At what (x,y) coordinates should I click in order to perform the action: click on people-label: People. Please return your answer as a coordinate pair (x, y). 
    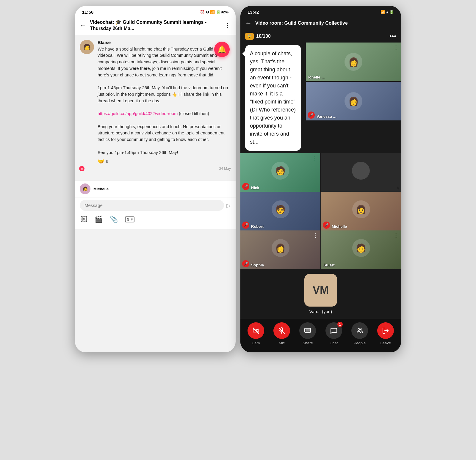
    Looking at the image, I should click on (360, 343).